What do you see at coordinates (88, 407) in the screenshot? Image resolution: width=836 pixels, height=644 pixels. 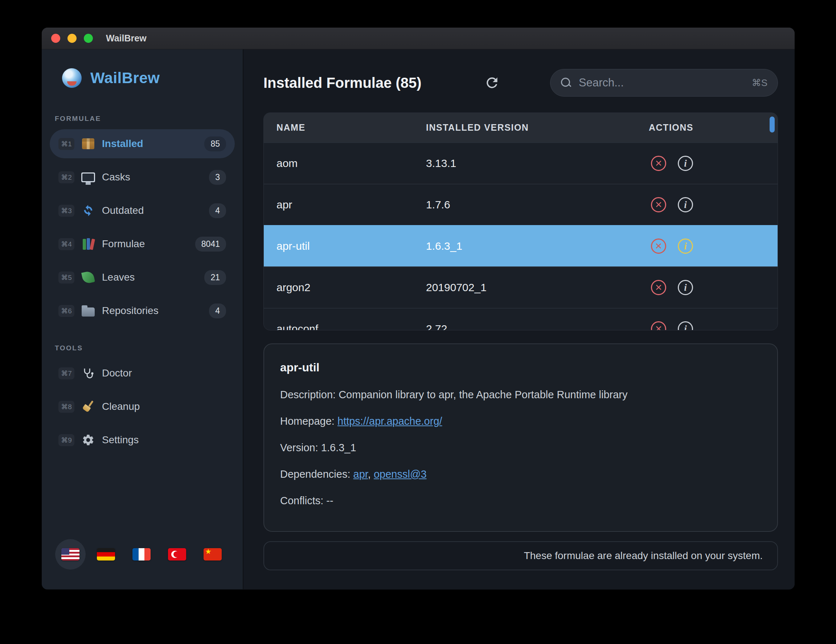 I see `broom-icon` at bounding box center [88, 407].